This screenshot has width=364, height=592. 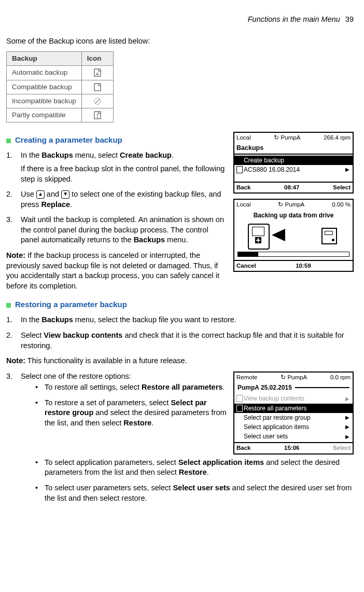 I want to click on note-1: Note: If the backup process is canceled …, so click(x=117, y=271).